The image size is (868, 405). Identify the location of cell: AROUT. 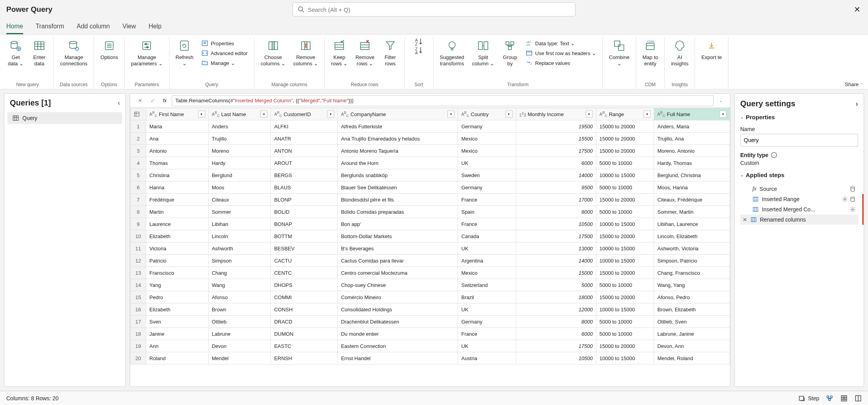
(304, 163).